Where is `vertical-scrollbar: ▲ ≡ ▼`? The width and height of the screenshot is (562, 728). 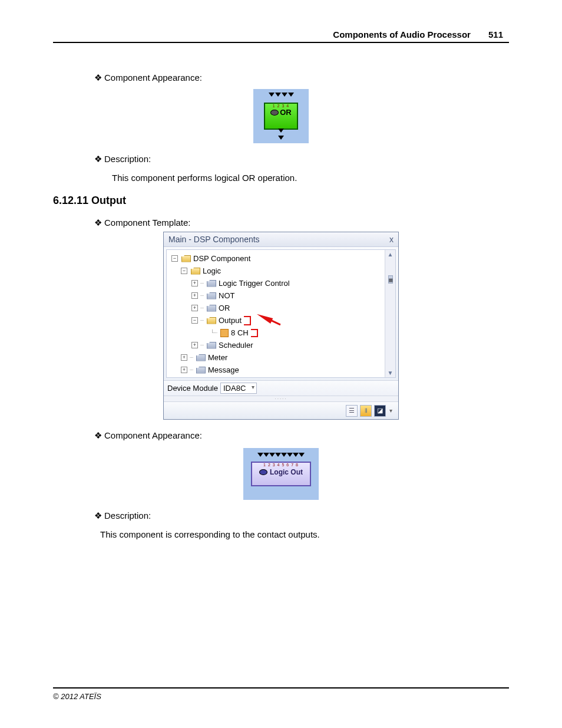
vertical-scrollbar: ▲ ≡ ▼ is located at coordinates (390, 314).